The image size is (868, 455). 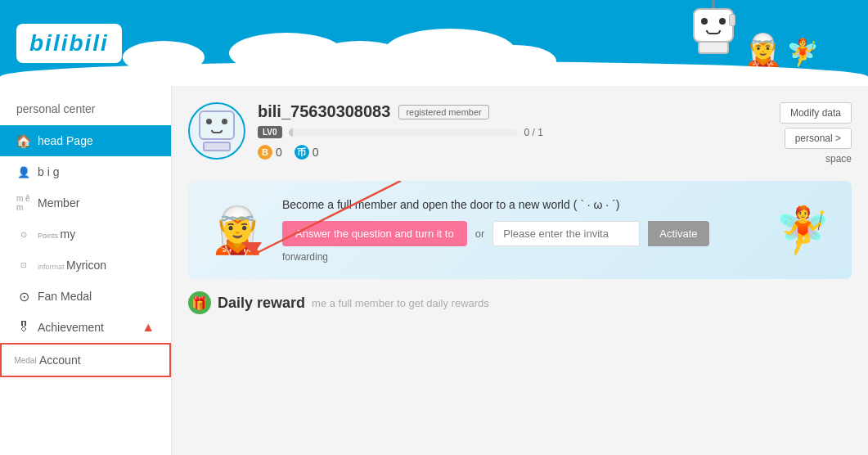 What do you see at coordinates (97, 141) in the screenshot?
I see `sidebar-label-head-page: head Page` at bounding box center [97, 141].